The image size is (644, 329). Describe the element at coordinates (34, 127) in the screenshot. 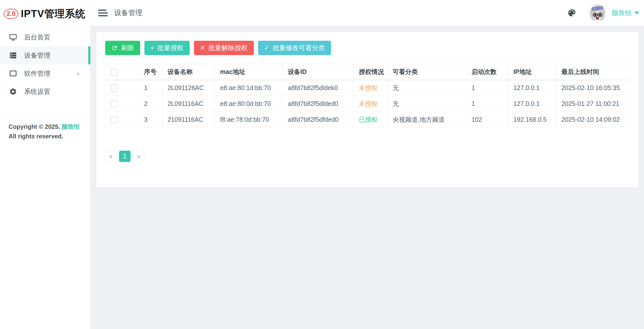

I see `copyright-prefix: Copyright © 2025.` at that location.